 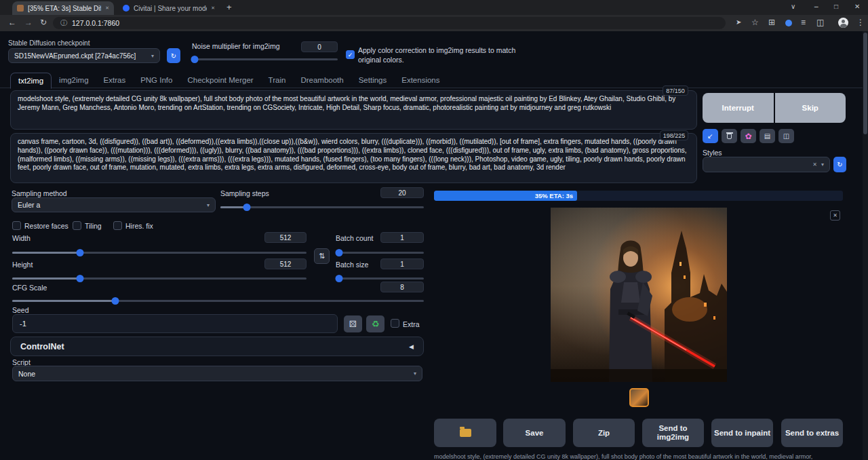 What do you see at coordinates (711, 136) in the screenshot?
I see `paste-generation-params-button: ↙` at bounding box center [711, 136].